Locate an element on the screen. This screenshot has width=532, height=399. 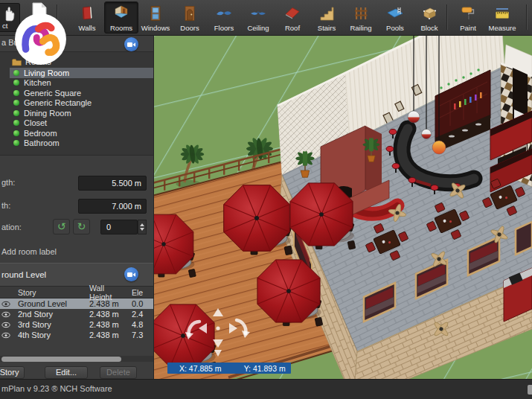
status-bar-text: mPlan v 9.23 ® NCH Software is located at coordinates (57, 389).